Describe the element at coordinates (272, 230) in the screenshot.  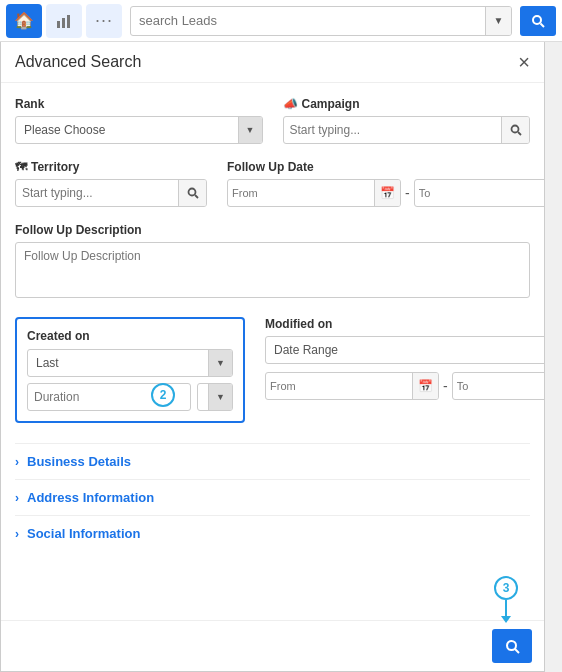
I see `follow-up-desc-label: Follow Up Description` at that location.